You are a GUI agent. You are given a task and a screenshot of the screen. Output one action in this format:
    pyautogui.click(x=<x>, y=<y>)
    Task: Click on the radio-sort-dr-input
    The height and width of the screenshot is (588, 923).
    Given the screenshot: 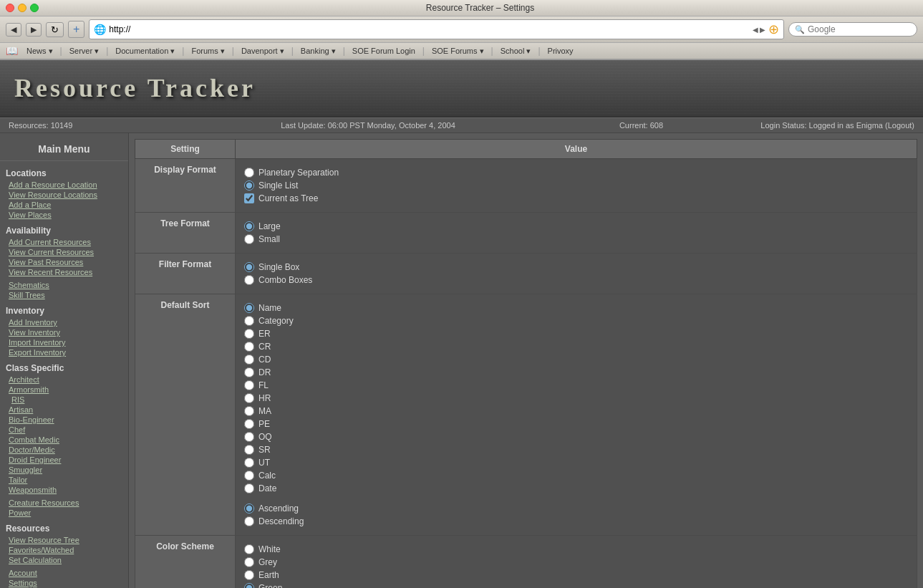 What is the action you would take?
    pyautogui.click(x=249, y=372)
    